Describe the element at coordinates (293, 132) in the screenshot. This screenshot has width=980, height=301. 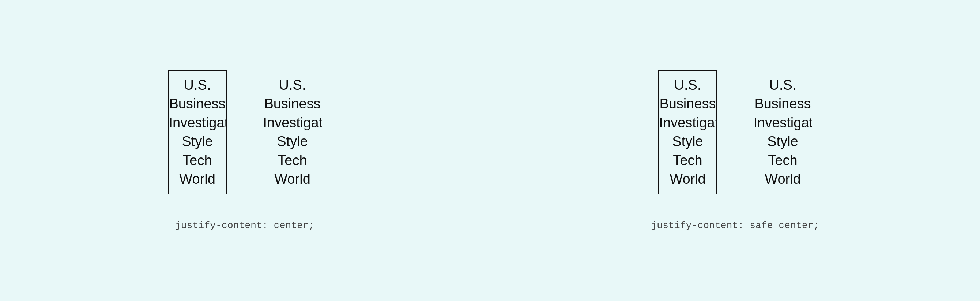
I see `left-free-list: U.S. Business Investigations Style Tech …` at that location.